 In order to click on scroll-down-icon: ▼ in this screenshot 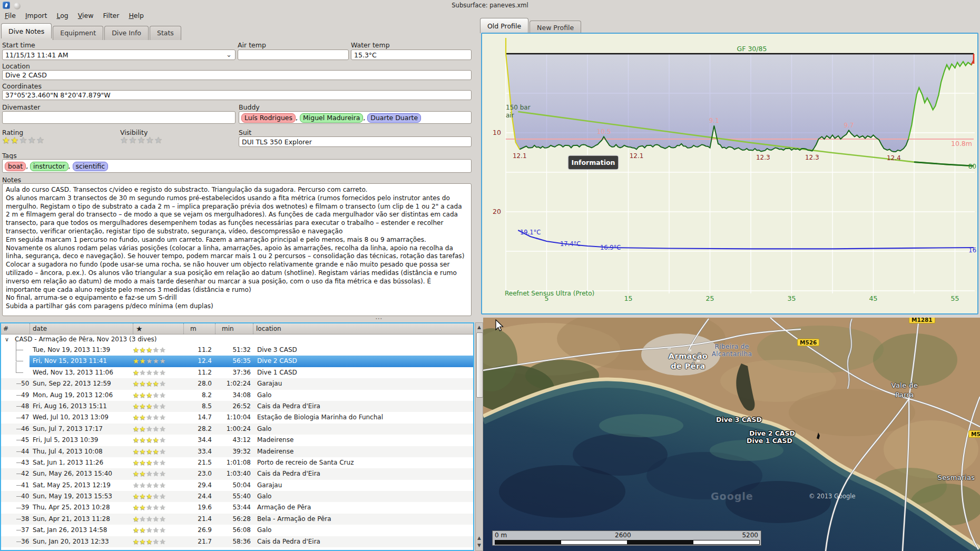, I will do `click(479, 545)`.